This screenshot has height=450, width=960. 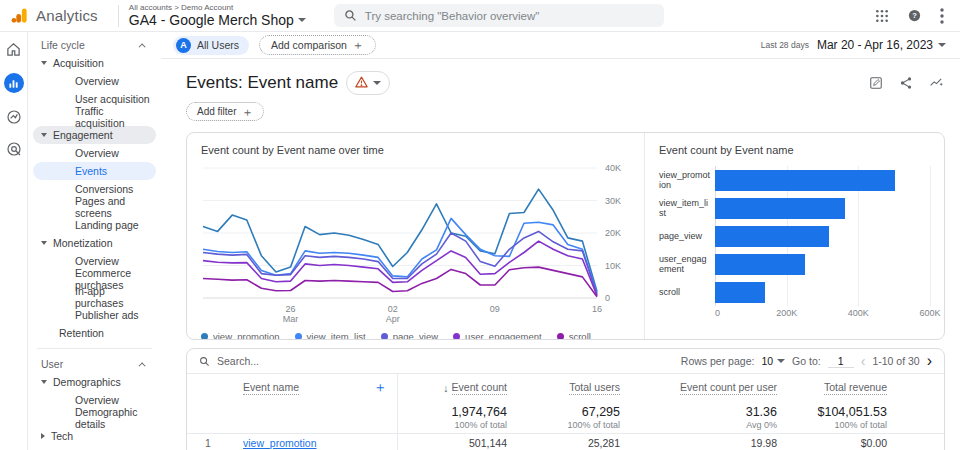 I want to click on sidebar-item-acquisition: Acquisition, so click(x=94, y=63).